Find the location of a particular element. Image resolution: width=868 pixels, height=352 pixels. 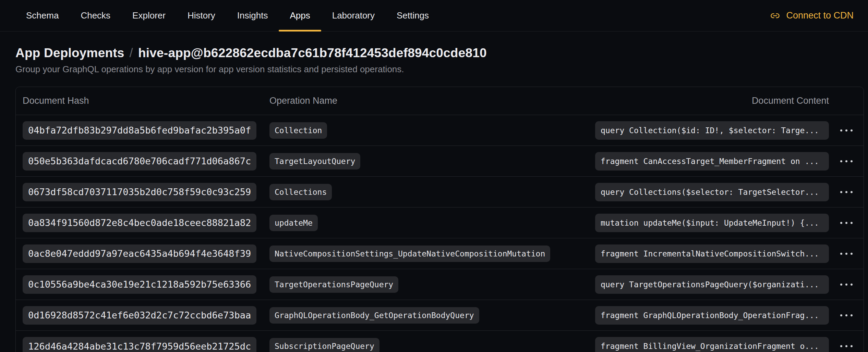

column-header-document-hash: Document Hash is located at coordinates (146, 101).